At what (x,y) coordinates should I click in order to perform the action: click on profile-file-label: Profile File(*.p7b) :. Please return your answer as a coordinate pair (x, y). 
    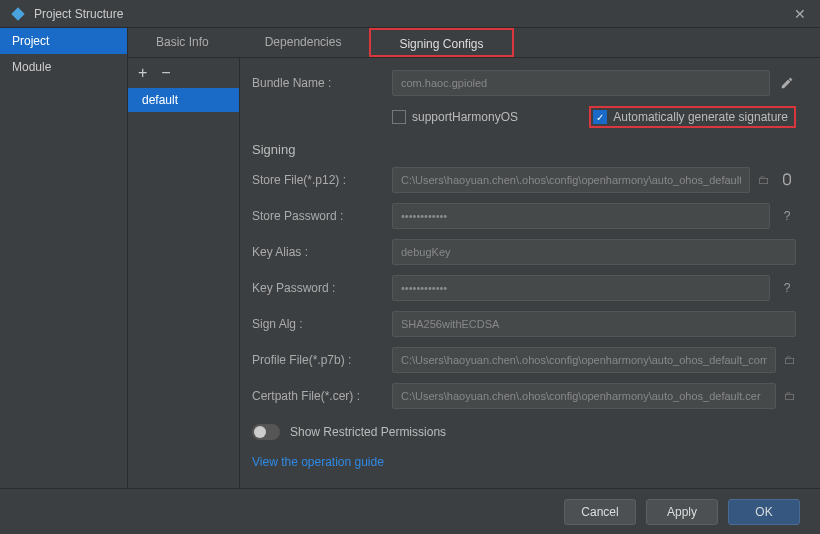
    Looking at the image, I should click on (322, 360).